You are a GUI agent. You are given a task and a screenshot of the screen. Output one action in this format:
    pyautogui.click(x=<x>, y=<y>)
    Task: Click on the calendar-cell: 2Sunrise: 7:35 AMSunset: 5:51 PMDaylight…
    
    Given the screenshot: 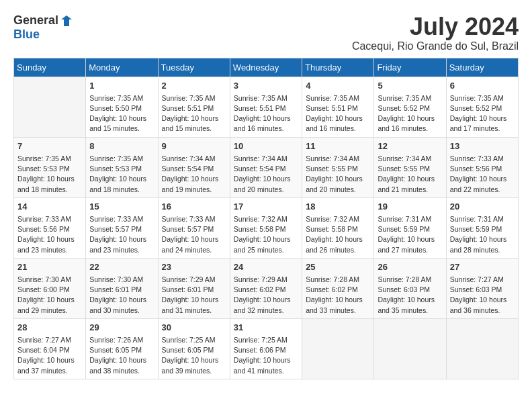 What is the action you would take?
    pyautogui.click(x=193, y=107)
    